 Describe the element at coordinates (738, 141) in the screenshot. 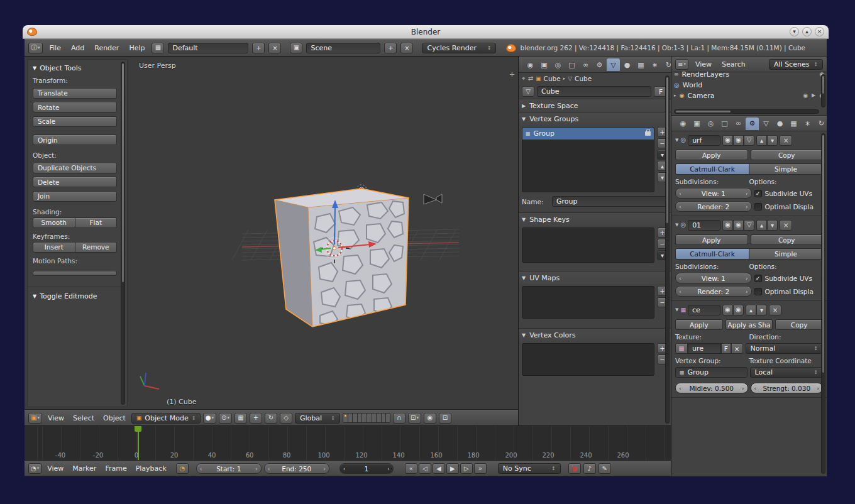

I see `viewport-visibility-toggle: ◉` at that location.